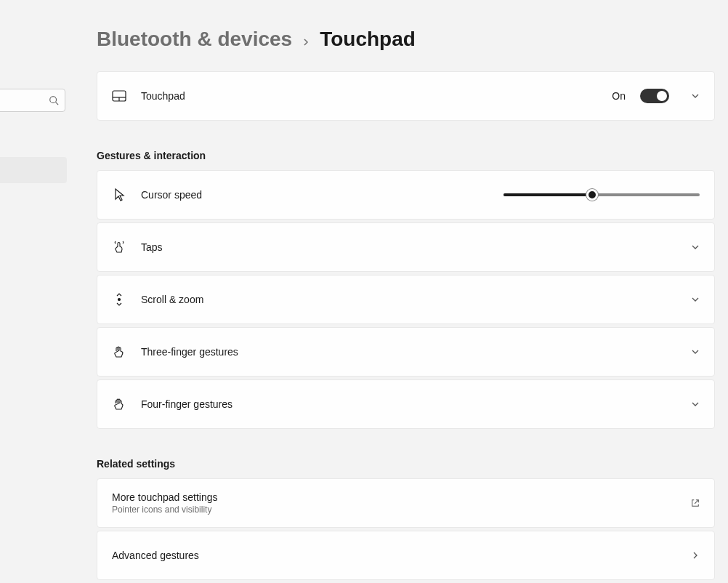  Describe the element at coordinates (619, 96) in the screenshot. I see `toggle-state-label: On` at that location.